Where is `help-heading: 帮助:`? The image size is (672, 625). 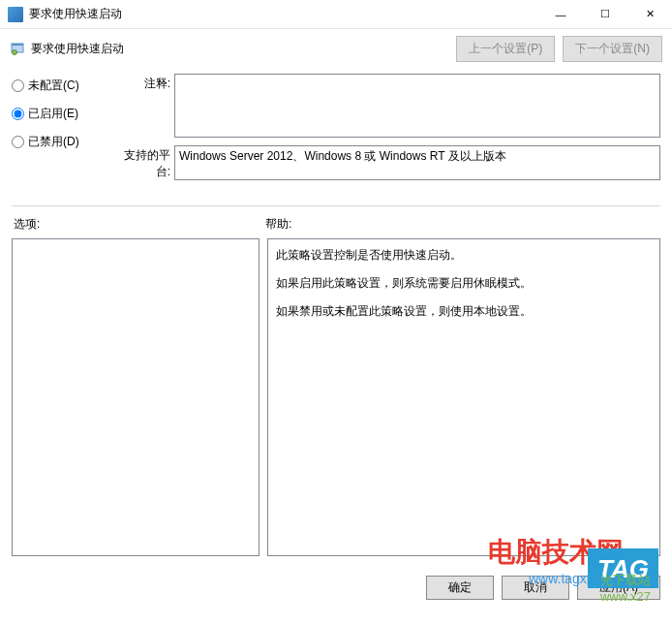 help-heading: 帮助: is located at coordinates (277, 225).